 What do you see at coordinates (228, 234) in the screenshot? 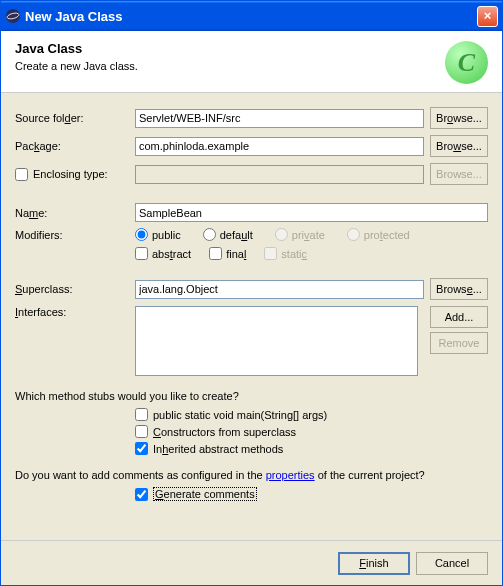
I see `modifier-default-radio: default` at bounding box center [228, 234].